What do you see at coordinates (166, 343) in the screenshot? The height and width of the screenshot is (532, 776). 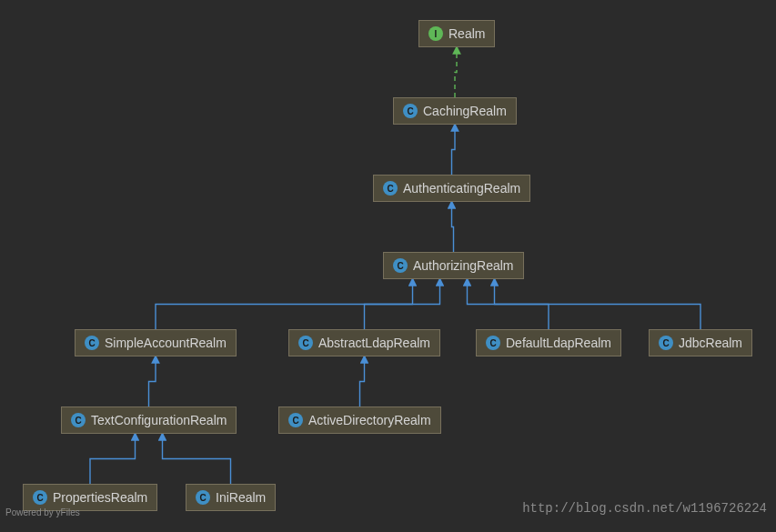 I see `node-label: SimpleAccountRealm` at bounding box center [166, 343].